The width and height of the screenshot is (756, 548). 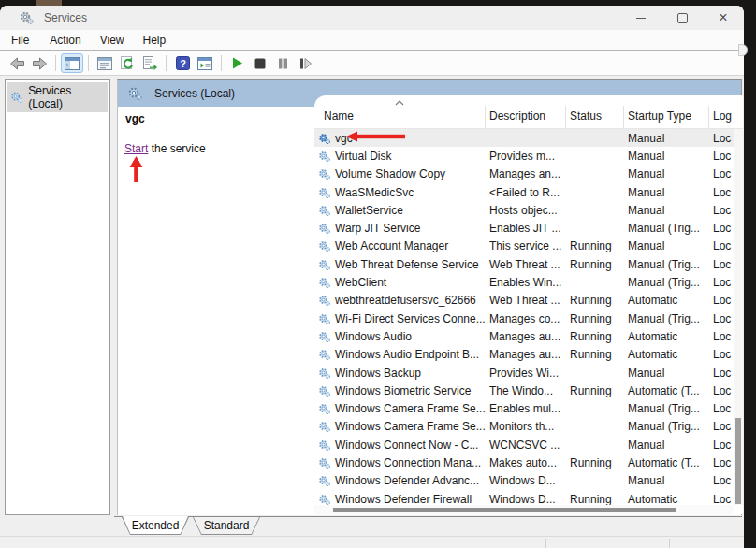 What do you see at coordinates (526, 193) in the screenshot?
I see `service-description: <Failed to R...` at bounding box center [526, 193].